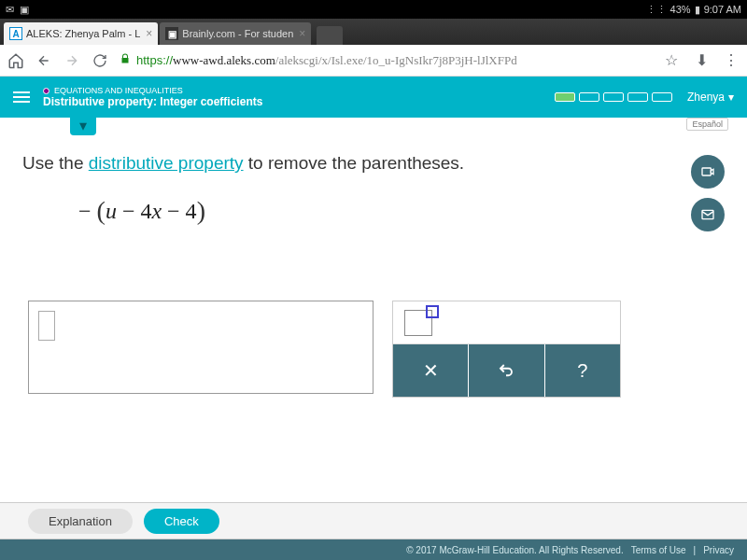  Describe the element at coordinates (9, 9) in the screenshot. I see `mail-icon: ✉` at that location.